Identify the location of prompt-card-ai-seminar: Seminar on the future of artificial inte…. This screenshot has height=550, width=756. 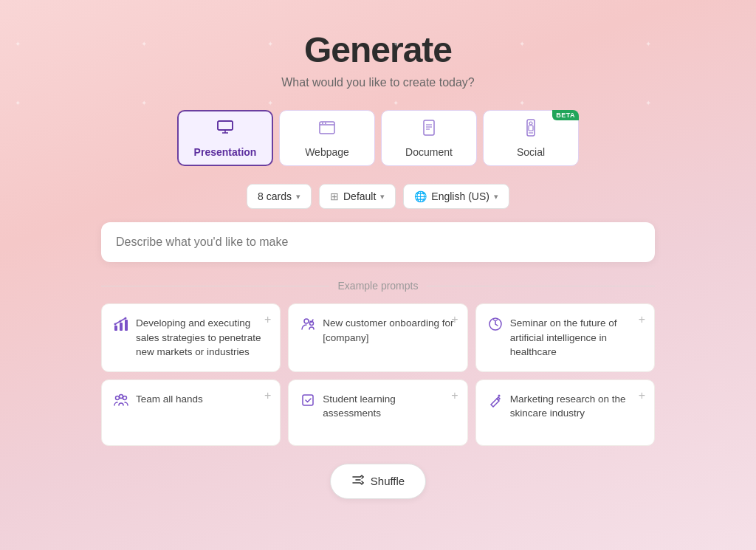
(566, 338).